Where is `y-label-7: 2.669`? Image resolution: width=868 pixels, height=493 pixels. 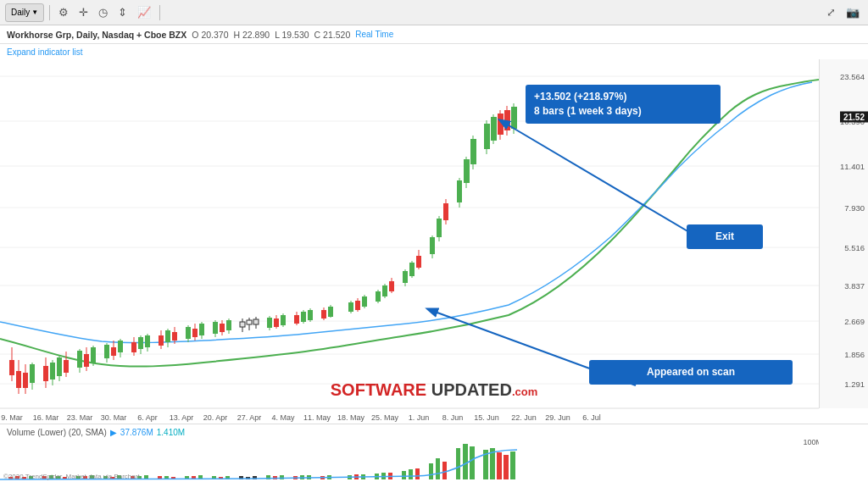 y-label-7: 2.669 is located at coordinates (854, 322).